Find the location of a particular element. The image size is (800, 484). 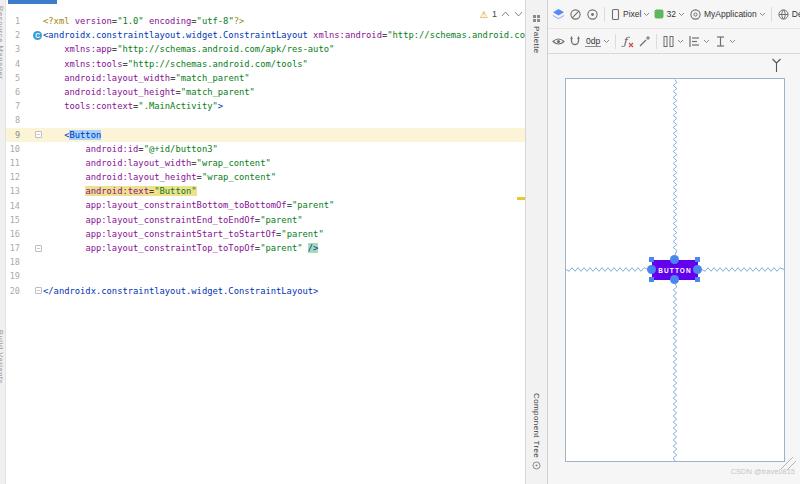

code-text: app:layout_constraintBottom_toBottomOf="… is located at coordinates (188, 205).